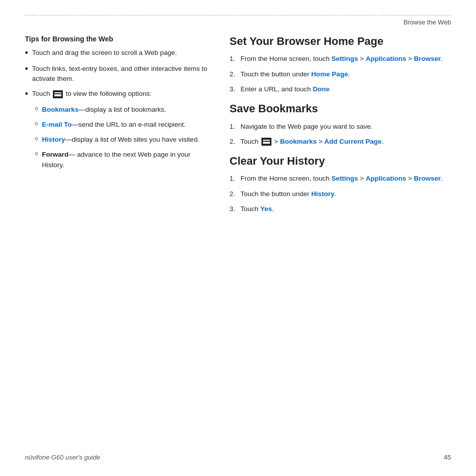 The image size is (476, 476). What do you see at coordinates (321, 89) in the screenshot?
I see `done-link: Done` at bounding box center [321, 89].